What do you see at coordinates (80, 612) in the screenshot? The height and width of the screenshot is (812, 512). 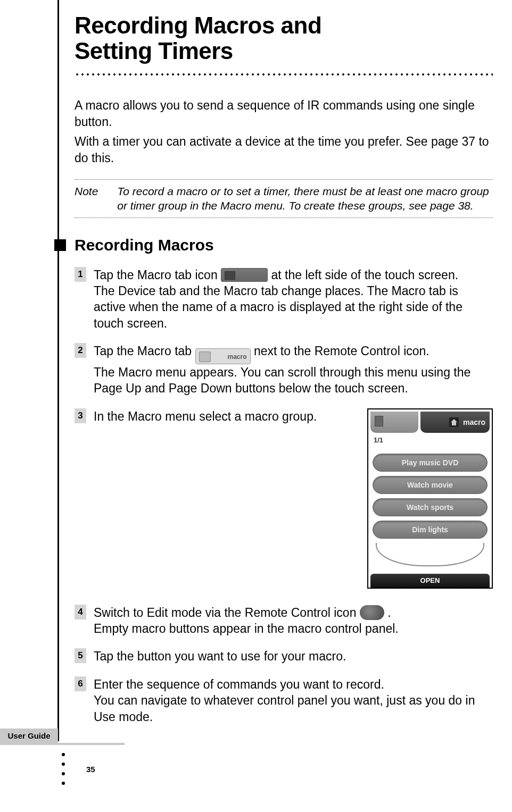 I see `step-number: 4` at bounding box center [80, 612].